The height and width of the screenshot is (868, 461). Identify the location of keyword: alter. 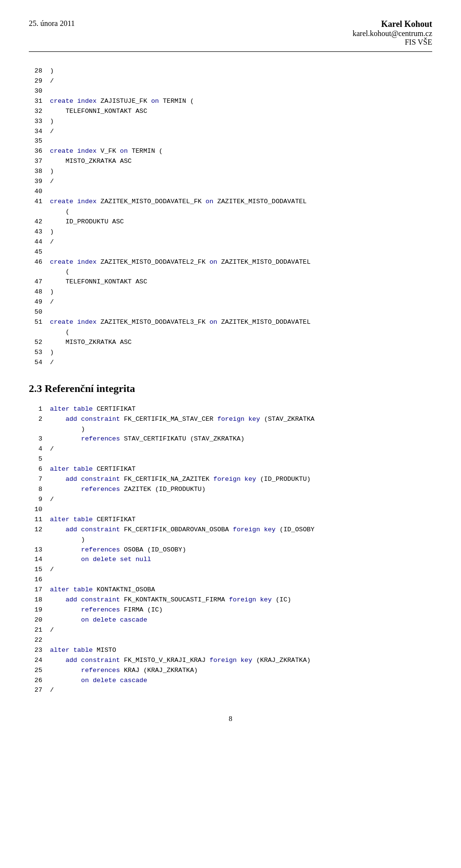
(60, 409).